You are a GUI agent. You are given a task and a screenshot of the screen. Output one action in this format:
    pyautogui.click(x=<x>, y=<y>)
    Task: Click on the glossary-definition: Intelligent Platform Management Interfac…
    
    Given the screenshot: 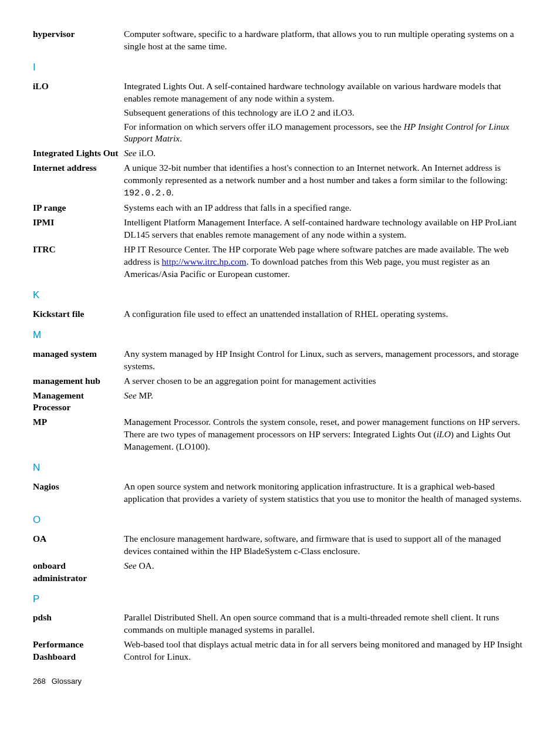 What is the action you would take?
    pyautogui.click(x=325, y=229)
    